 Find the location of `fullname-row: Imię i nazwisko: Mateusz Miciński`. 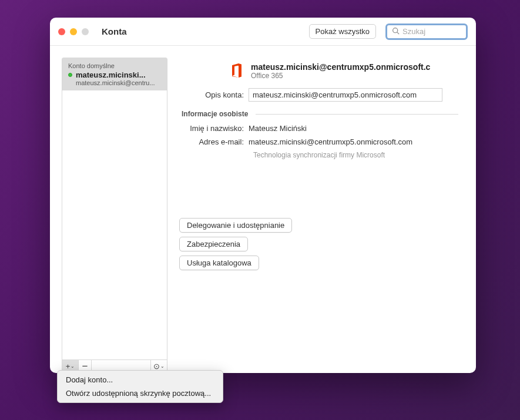

fullname-row: Imię i nazwisko: Mateusz Miciński is located at coordinates (320, 128).